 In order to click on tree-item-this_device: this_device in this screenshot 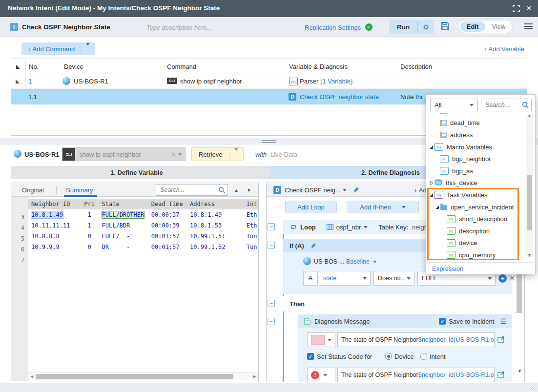, I will do `click(476, 184)`.